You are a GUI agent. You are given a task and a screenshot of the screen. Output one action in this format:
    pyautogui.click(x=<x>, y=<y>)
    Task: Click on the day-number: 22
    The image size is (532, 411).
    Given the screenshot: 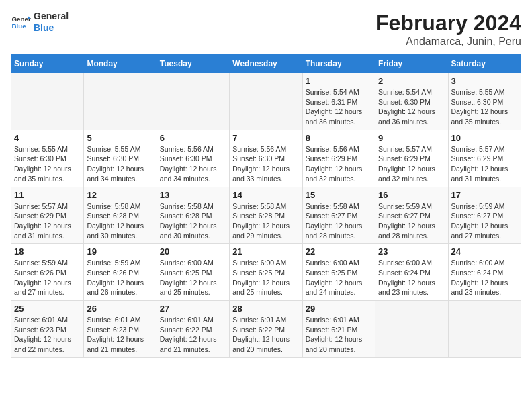 What is the action you would take?
    pyautogui.click(x=339, y=251)
    